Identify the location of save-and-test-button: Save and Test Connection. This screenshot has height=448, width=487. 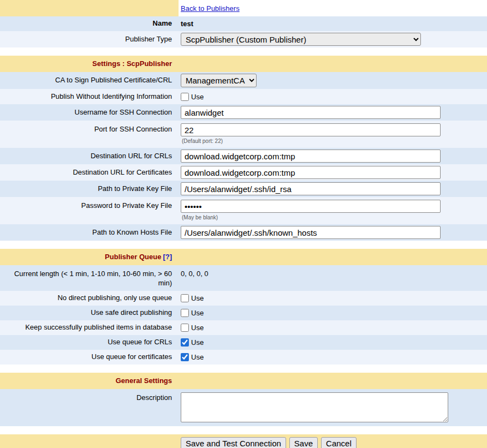
(234, 443).